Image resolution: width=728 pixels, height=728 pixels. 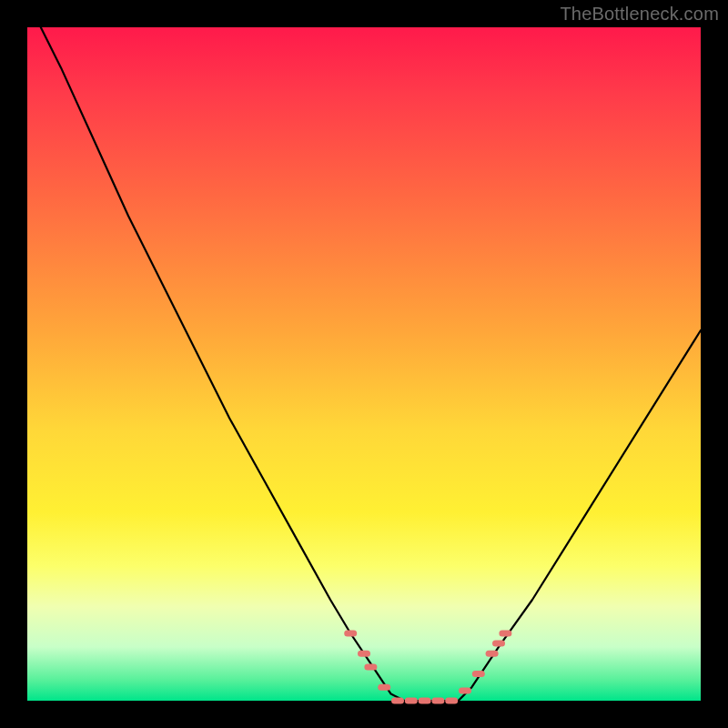 What do you see at coordinates (639, 15) in the screenshot?
I see `attribution-label: TheBottleneck.com` at bounding box center [639, 15].